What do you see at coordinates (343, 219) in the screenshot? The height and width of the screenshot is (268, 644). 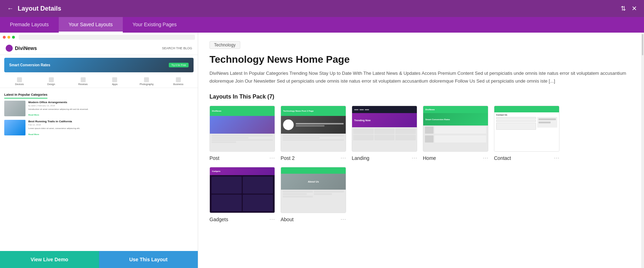 I see `thumb-menu-about: ⋯` at bounding box center [343, 219].